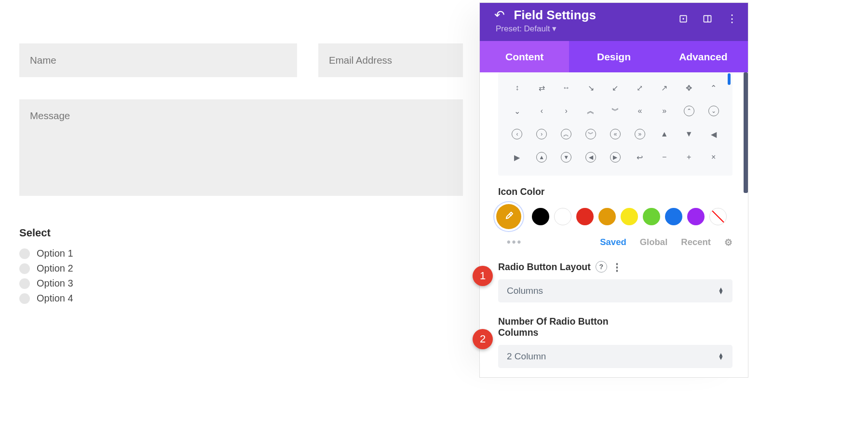  I want to click on icon-picker: ↕ ⇄ ↔ ↘ ↙ ⤢ ↗ ✥ ⌃ ⌄ ‹ › ︽ ︾ « » ⌃ ⌄ ‹ ›, so click(615, 124).